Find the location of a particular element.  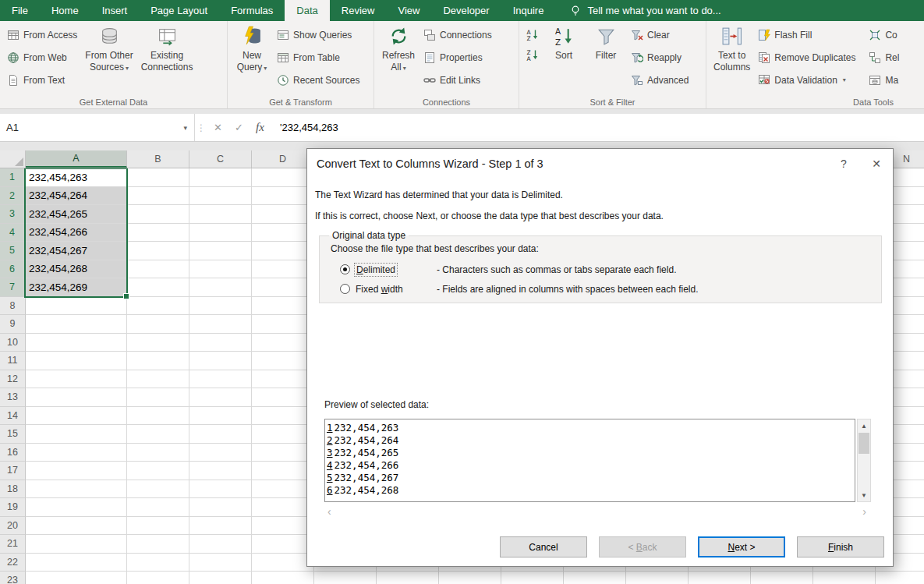

cell-B3 is located at coordinates (158, 214).